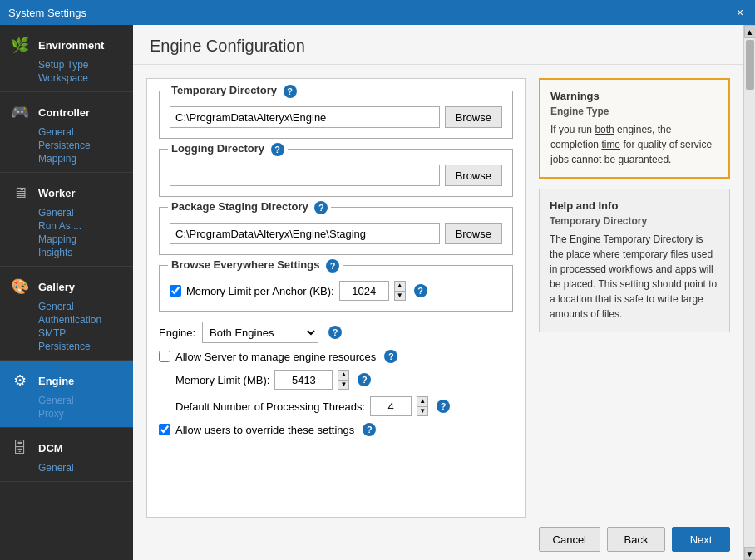 The image size is (755, 560). What do you see at coordinates (304, 175) in the screenshot?
I see `log-dir-input` at bounding box center [304, 175].